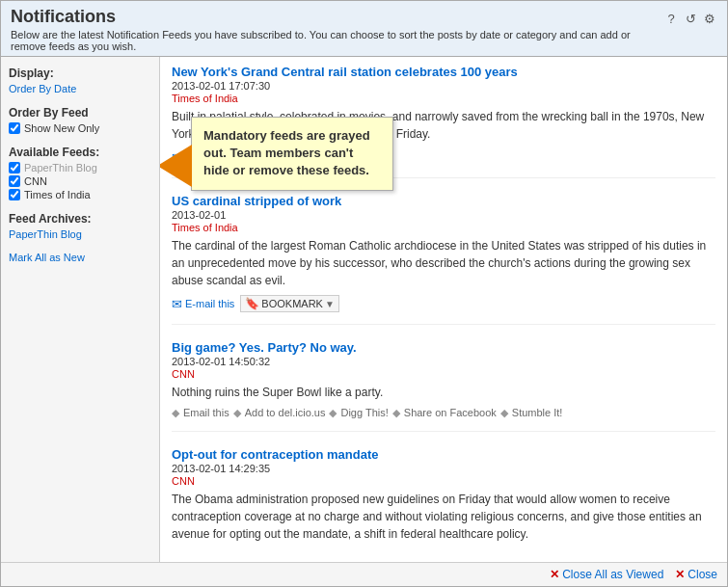 The image size is (728, 587). Describe the element at coordinates (14, 195) in the screenshot. I see `feed-times-checkbox` at that location.